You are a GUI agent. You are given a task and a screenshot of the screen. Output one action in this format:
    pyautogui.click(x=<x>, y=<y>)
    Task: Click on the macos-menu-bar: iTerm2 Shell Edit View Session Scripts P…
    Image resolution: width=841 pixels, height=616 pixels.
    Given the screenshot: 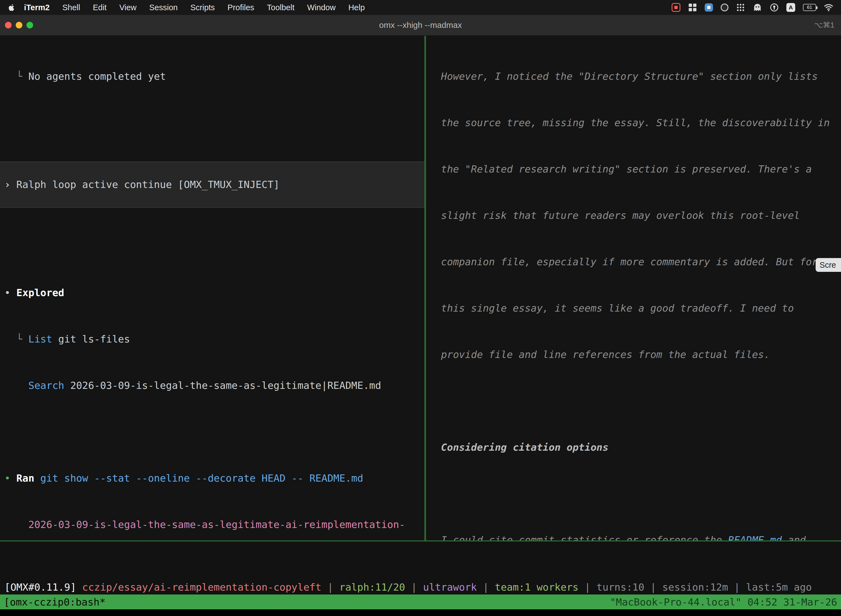 What is the action you would take?
    pyautogui.click(x=420, y=7)
    